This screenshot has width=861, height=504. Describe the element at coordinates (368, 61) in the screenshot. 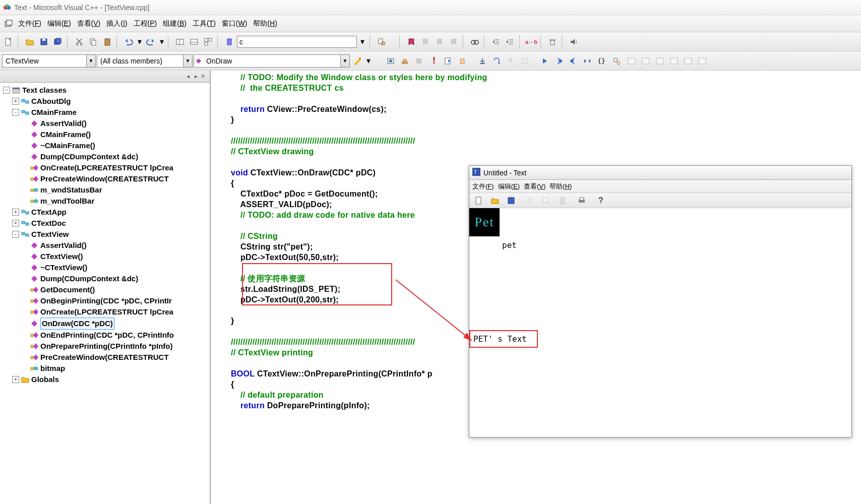

I see `wizard-dropdown-icon: ▾` at that location.